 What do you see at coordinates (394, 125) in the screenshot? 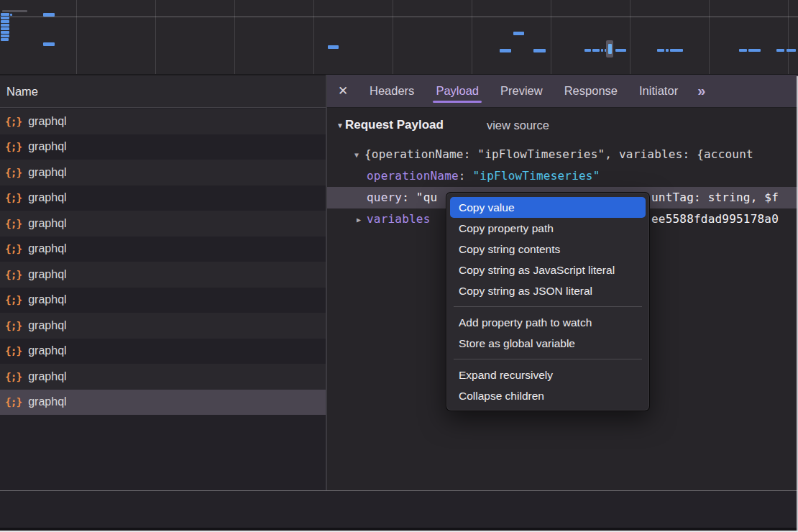
I see `section-title: Request Payload` at bounding box center [394, 125].